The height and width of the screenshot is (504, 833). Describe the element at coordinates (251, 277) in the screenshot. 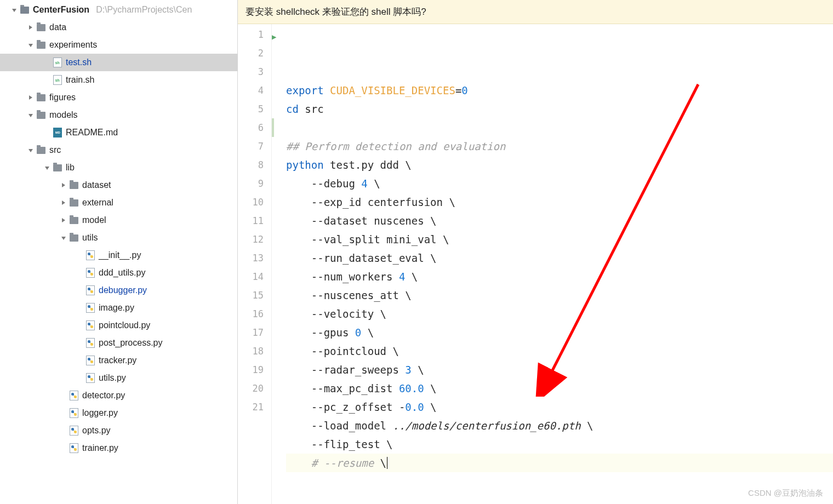

I see `line-number: 14` at that location.